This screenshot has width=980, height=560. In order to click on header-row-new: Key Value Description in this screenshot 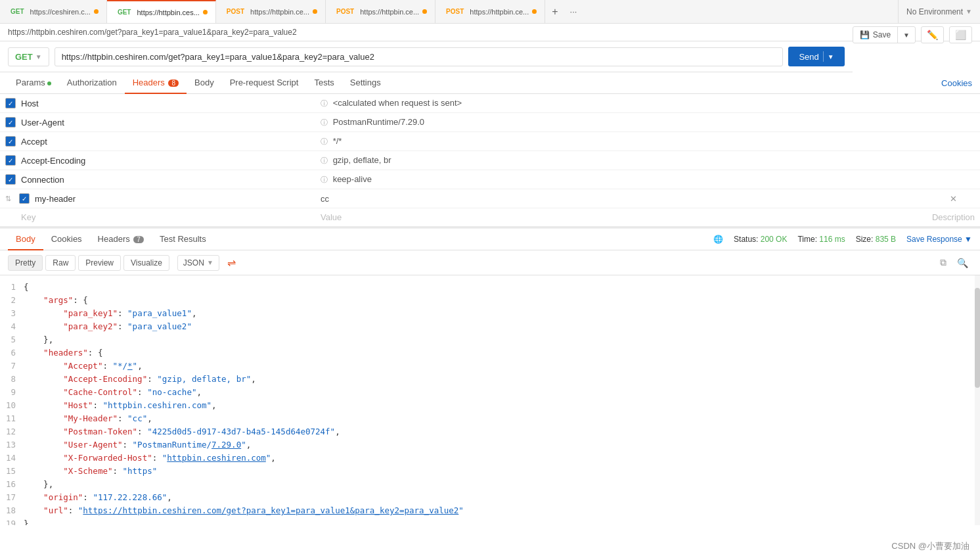, I will do `click(490, 218)`.